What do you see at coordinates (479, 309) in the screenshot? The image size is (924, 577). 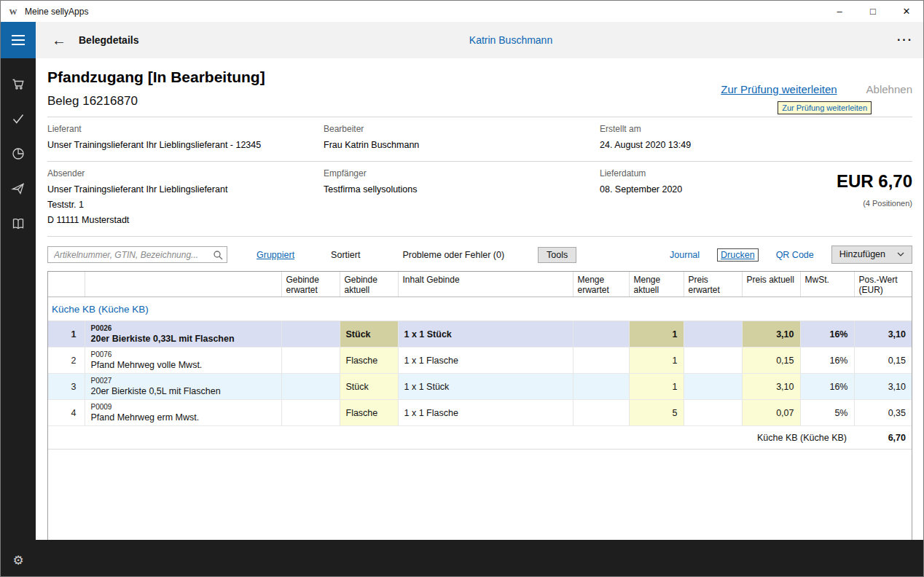 I see `group-header-row: Küche KB (Küche KB)` at bounding box center [479, 309].